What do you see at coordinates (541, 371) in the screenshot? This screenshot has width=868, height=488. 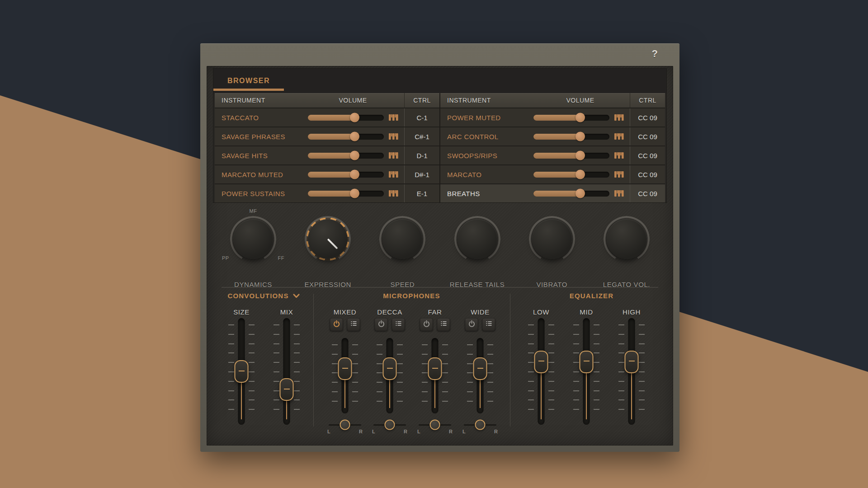 I see `eq-low-fader` at bounding box center [541, 371].